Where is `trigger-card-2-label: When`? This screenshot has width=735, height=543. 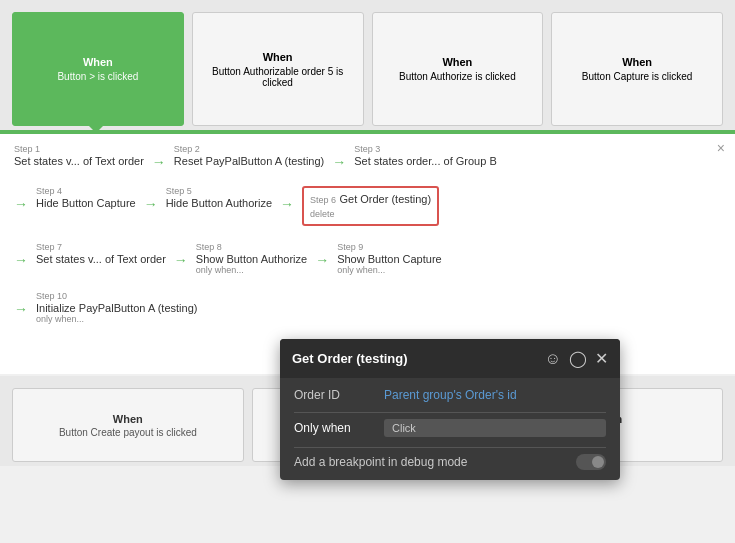 trigger-card-2-label: When is located at coordinates (278, 57).